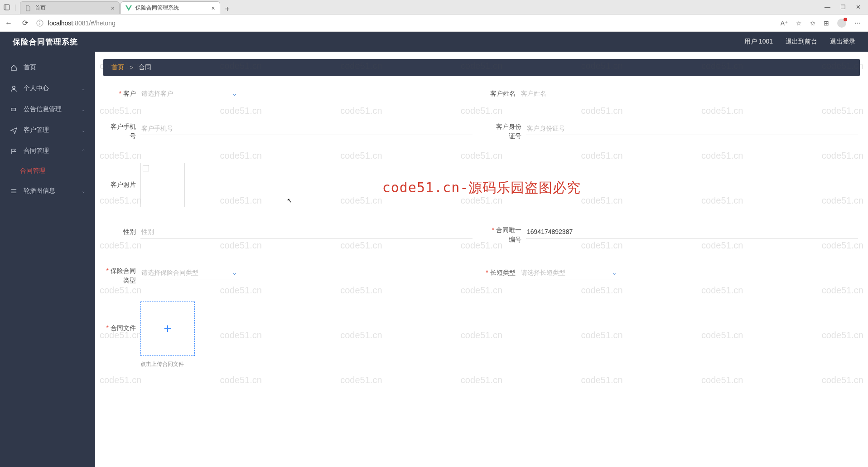 Image resolution: width=868 pixels, height=467 pixels. I want to click on more-icon: ⋯, so click(858, 23).